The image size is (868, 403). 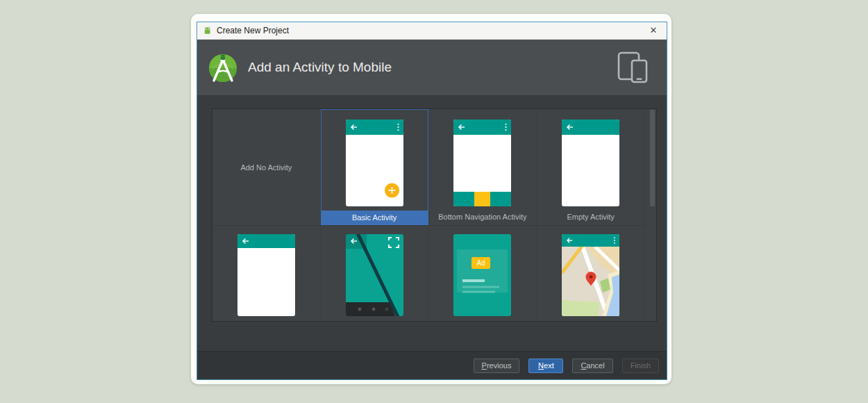 I want to click on gallery-item-add-no-activity: Add No Activity, so click(x=267, y=167).